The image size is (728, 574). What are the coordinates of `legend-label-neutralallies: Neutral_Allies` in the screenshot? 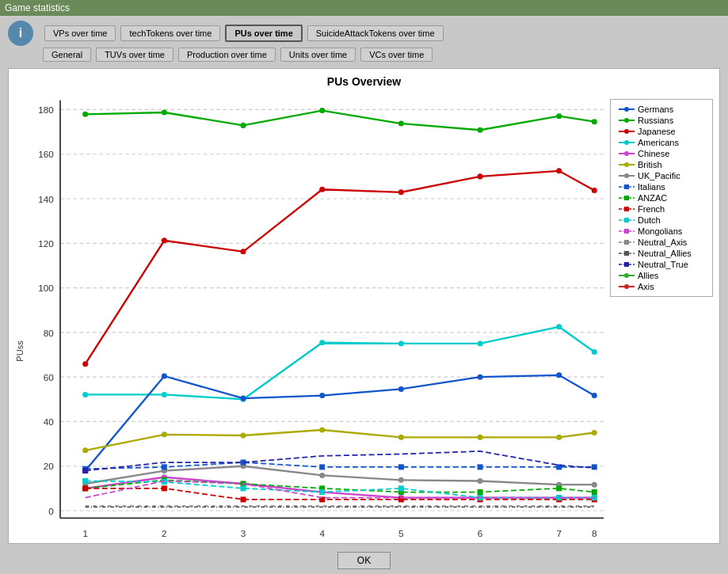 It's located at (665, 253).